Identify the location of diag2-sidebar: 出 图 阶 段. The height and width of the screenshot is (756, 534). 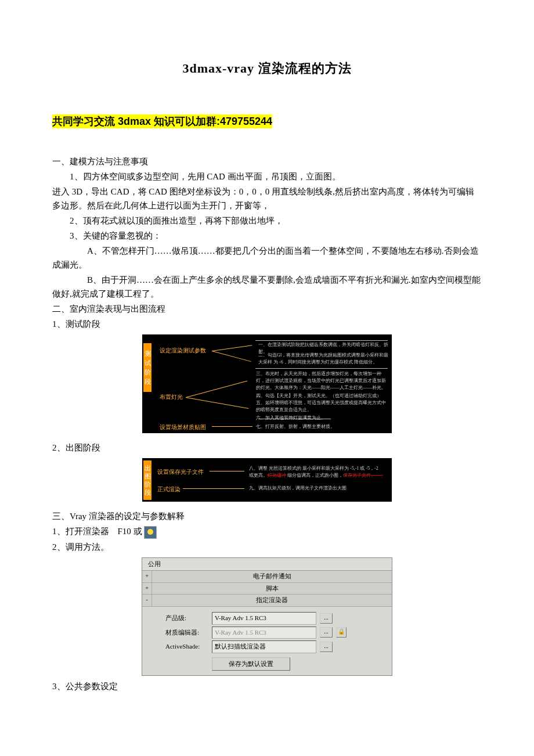
(147, 480).